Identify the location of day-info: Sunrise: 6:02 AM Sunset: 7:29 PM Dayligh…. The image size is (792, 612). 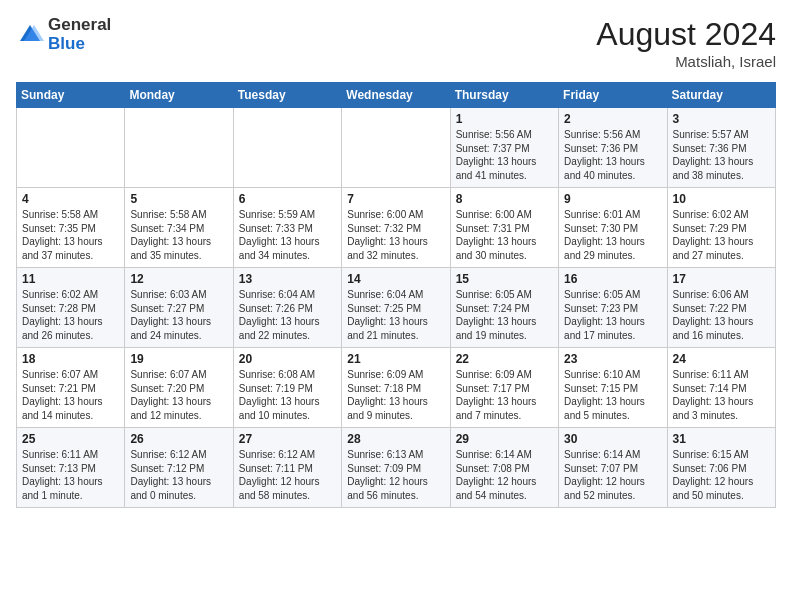
(722, 235).